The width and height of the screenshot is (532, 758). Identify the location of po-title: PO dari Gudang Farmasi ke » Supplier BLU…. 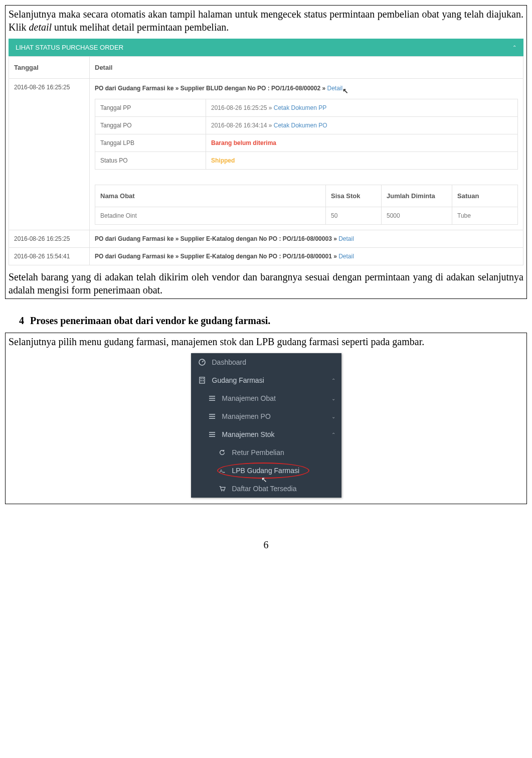
(306, 88).